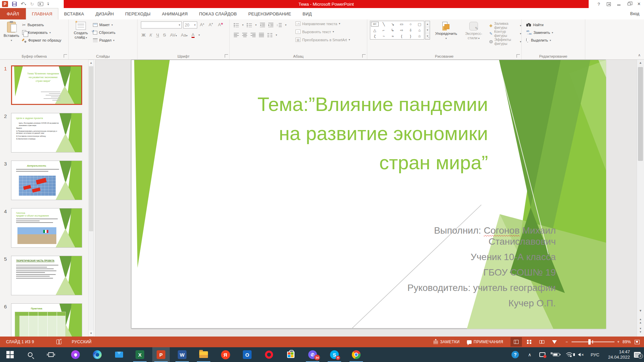 The width and height of the screenshot is (644, 362). What do you see at coordinates (529, 342) in the screenshot?
I see `slide-sorter-view-button` at bounding box center [529, 342].